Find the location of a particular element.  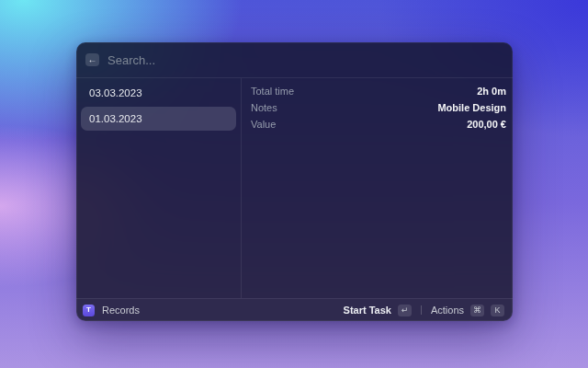

k-key-icon: K is located at coordinates (498, 311).